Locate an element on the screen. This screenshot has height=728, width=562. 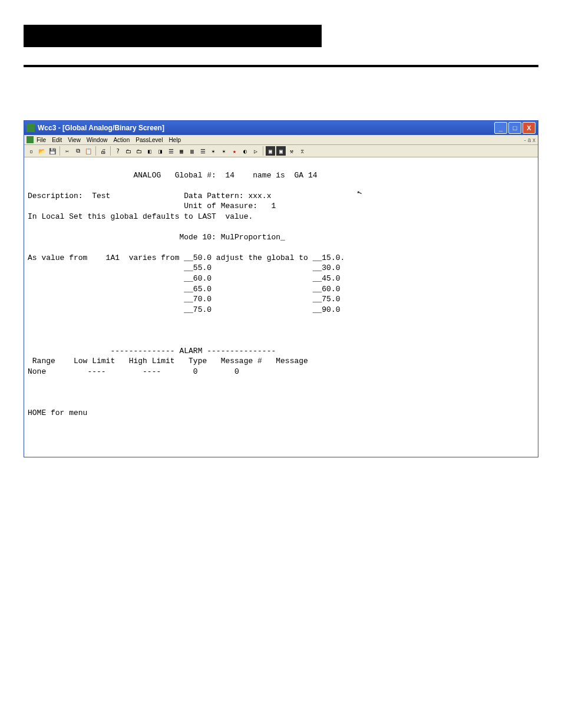
copy-icon: ⧉ is located at coordinates (78, 151).